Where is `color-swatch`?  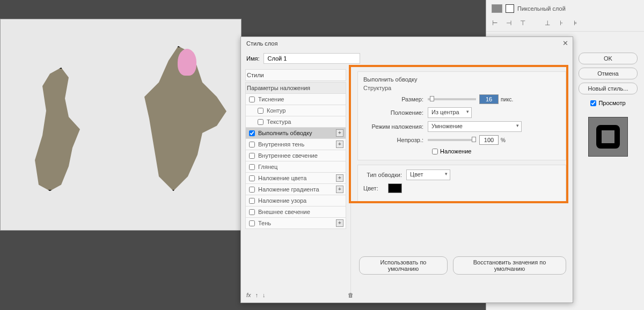
color-swatch is located at coordinates (395, 188).